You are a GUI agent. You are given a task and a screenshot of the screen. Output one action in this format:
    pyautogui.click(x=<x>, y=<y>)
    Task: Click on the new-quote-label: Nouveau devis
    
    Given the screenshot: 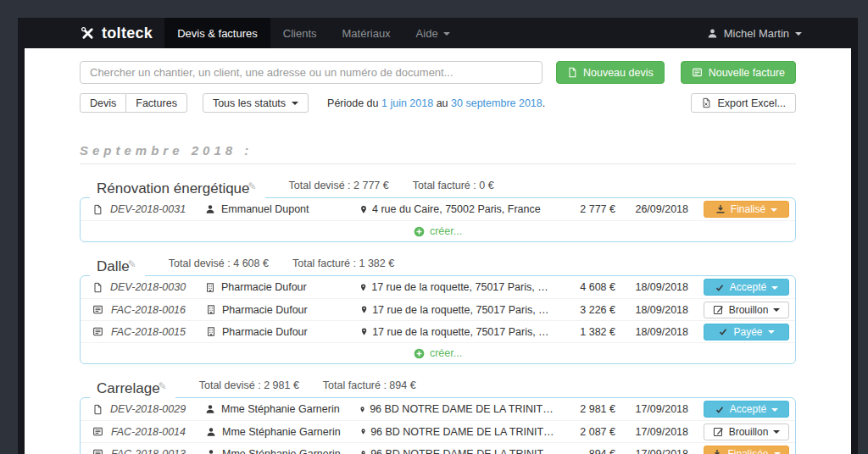 What is the action you would take?
    pyautogui.click(x=619, y=73)
    